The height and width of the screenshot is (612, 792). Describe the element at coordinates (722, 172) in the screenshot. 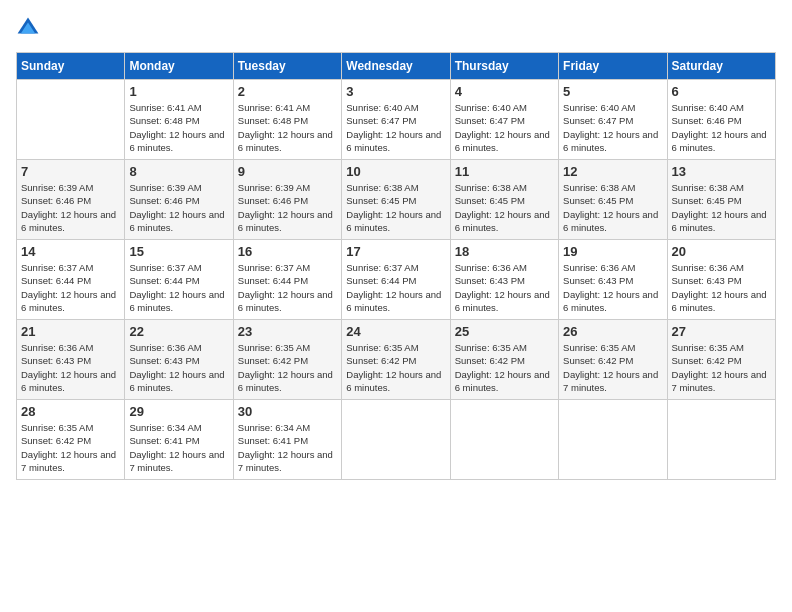

I see `day-number: 13` at that location.